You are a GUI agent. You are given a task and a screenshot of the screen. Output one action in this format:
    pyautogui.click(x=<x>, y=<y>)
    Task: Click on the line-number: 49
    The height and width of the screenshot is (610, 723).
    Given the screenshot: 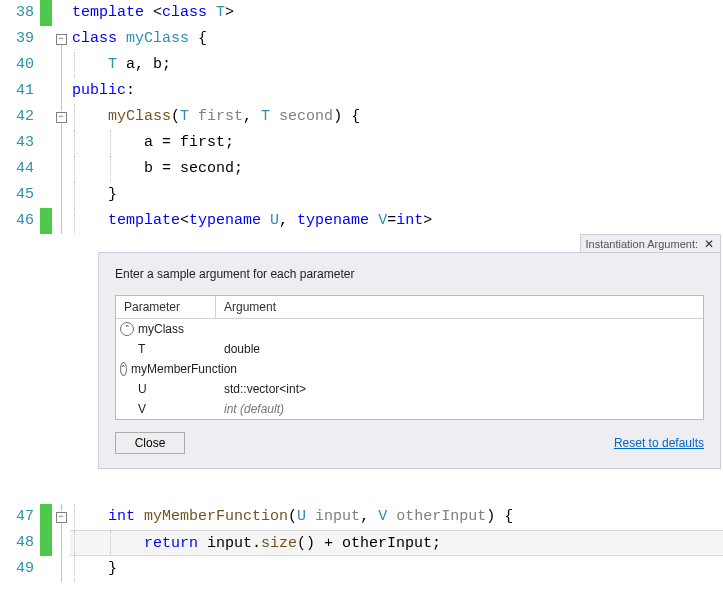 What is the action you would take?
    pyautogui.click(x=20, y=569)
    